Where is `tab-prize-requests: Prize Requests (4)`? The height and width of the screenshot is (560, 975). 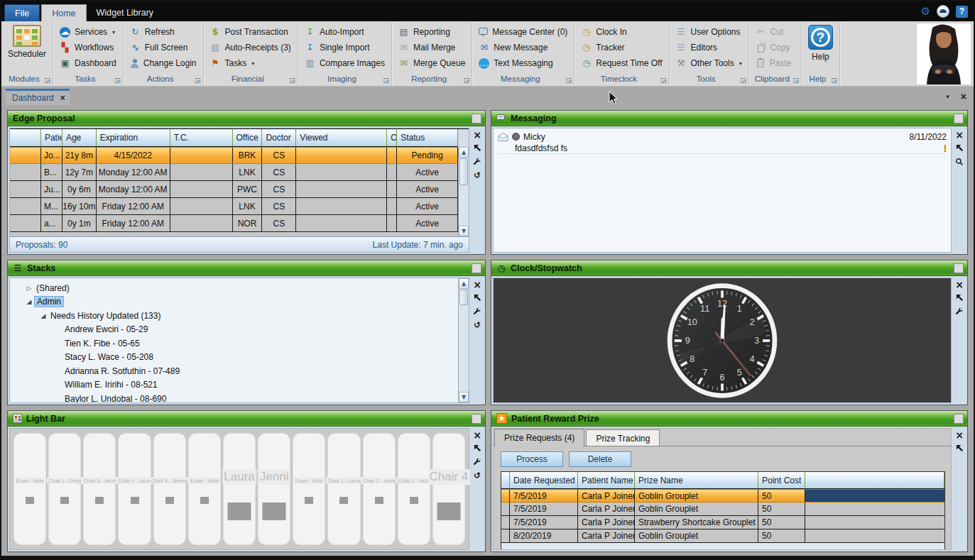 tab-prize-requests: Prize Requests (4) is located at coordinates (540, 437).